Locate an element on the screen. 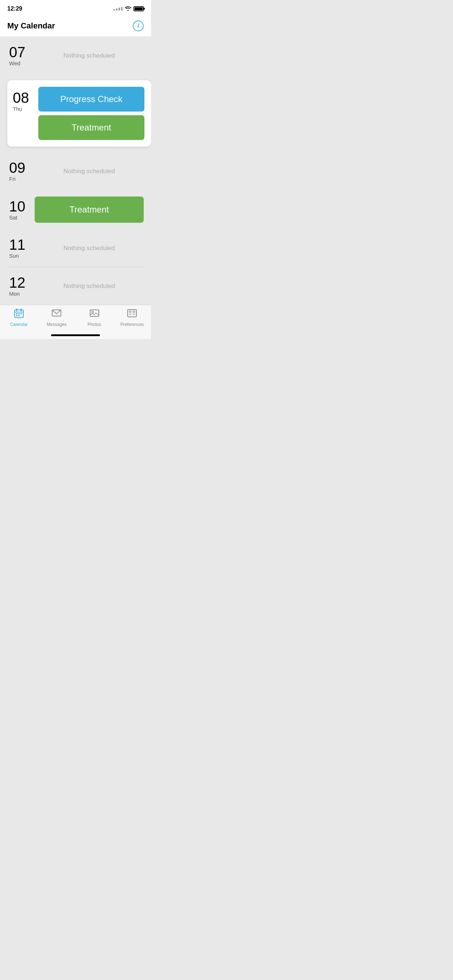 This screenshot has height=980, width=453. date-number-12: 12 is located at coordinates (22, 283).